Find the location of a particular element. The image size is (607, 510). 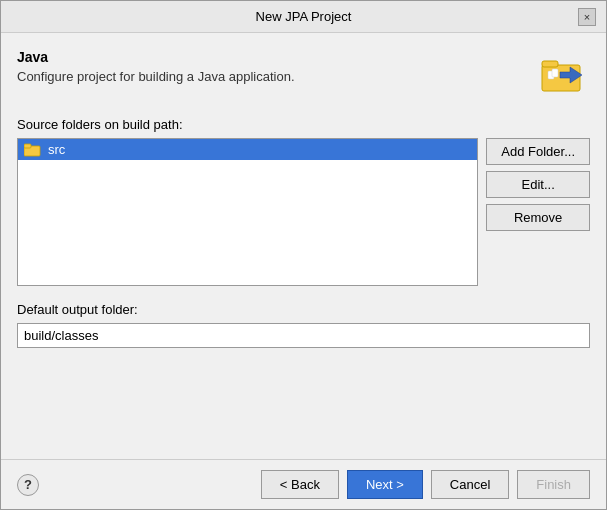

header-description: Configure project for building a Java ap… is located at coordinates (274, 76).